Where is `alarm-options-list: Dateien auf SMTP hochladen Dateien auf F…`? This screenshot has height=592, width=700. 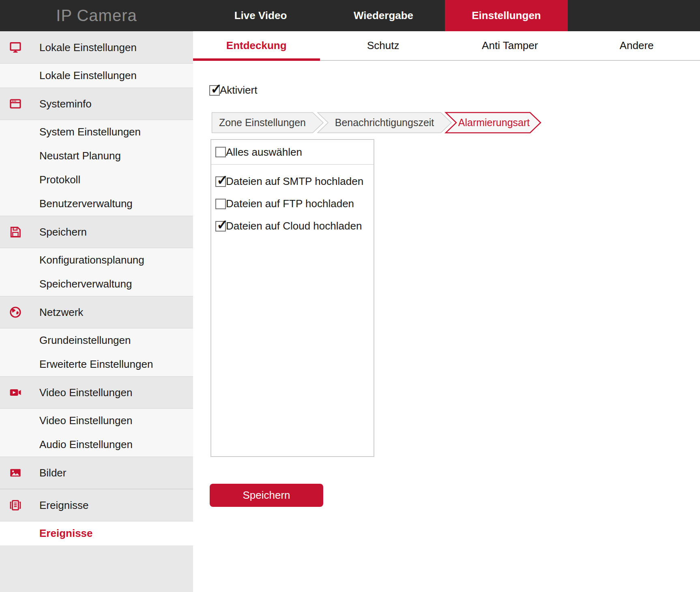
alarm-options-list: Dateien auf SMTP hochladen Dateien auf F… is located at coordinates (292, 201).